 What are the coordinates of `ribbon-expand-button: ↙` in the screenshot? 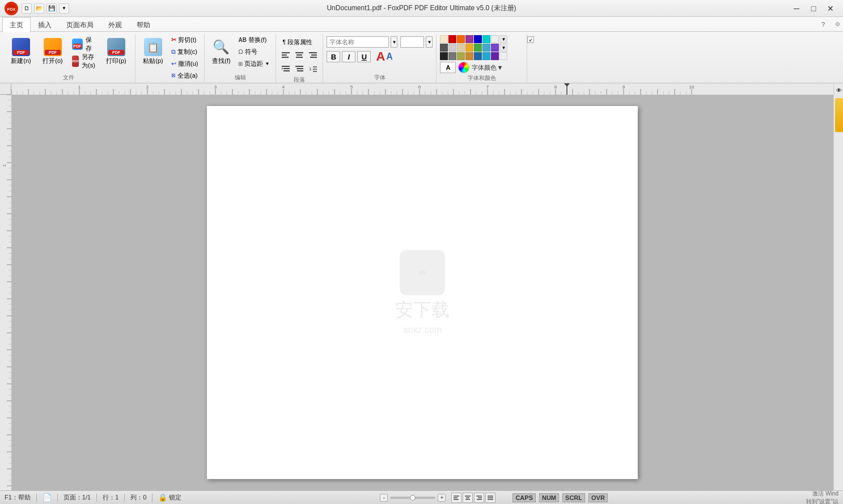 It's located at (531, 40).